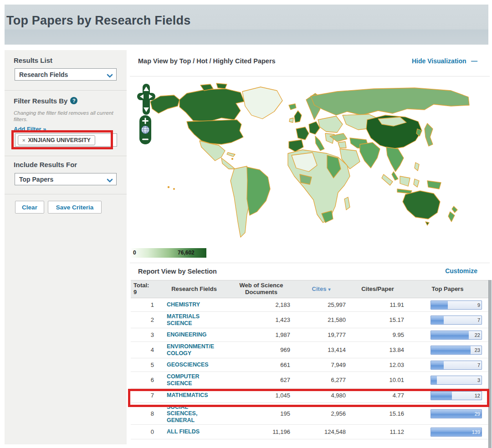 The width and height of the screenshot is (492, 448). What do you see at coordinates (183, 380) in the screenshot?
I see `research-field-link: COMPUTER SCIENCE` at bounding box center [183, 380].